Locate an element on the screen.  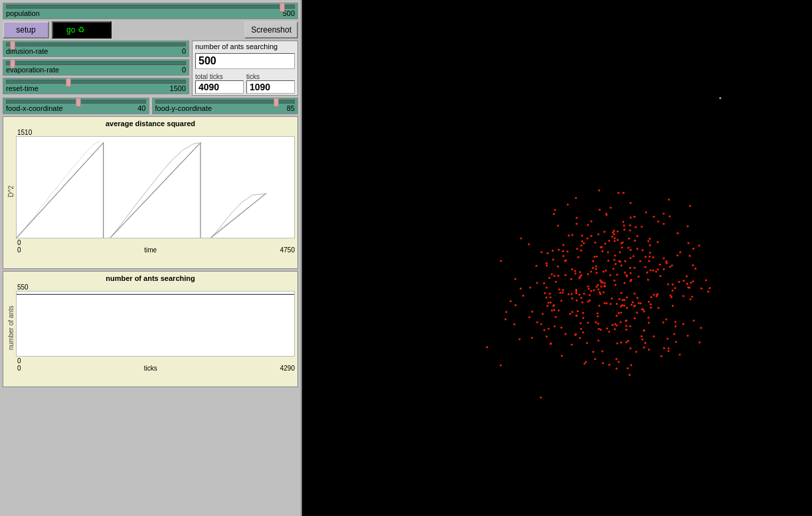
diffusion-value: 0 is located at coordinates (184, 51).